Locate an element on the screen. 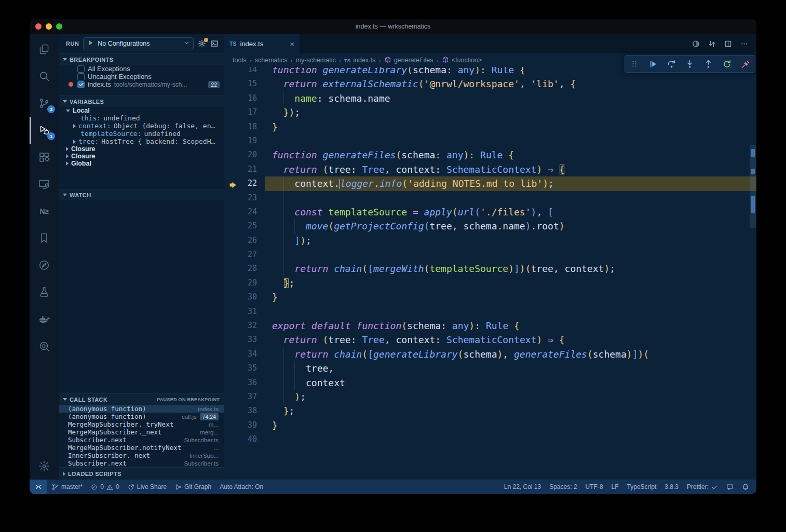  activity-remote-explorer is located at coordinates (44, 184).